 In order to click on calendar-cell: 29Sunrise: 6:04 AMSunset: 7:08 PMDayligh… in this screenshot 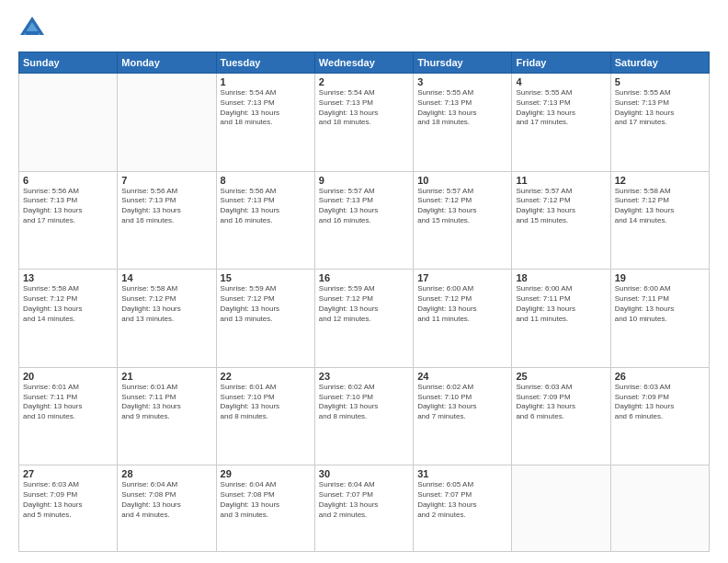, I will do `click(265, 509)`.